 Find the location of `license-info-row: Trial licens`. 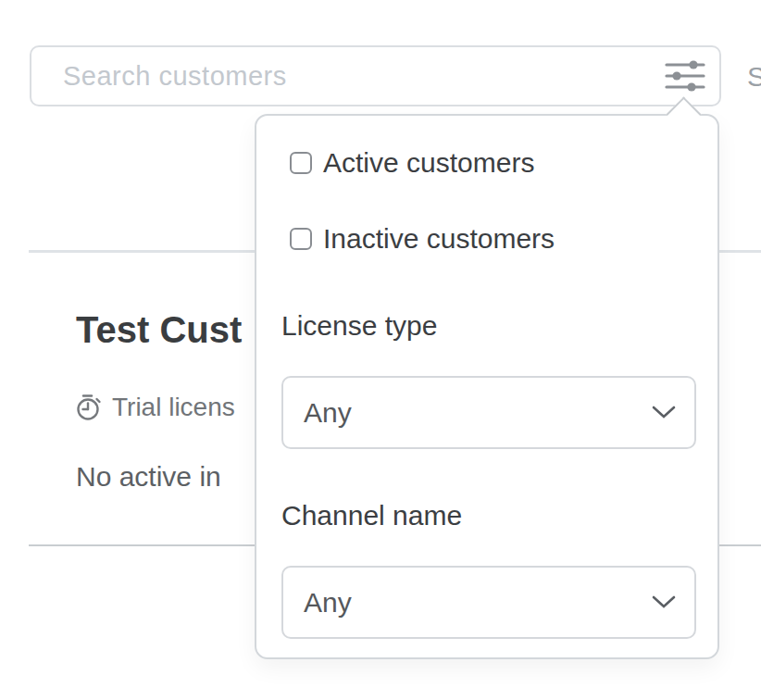

license-info-row: Trial licens is located at coordinates (156, 407).